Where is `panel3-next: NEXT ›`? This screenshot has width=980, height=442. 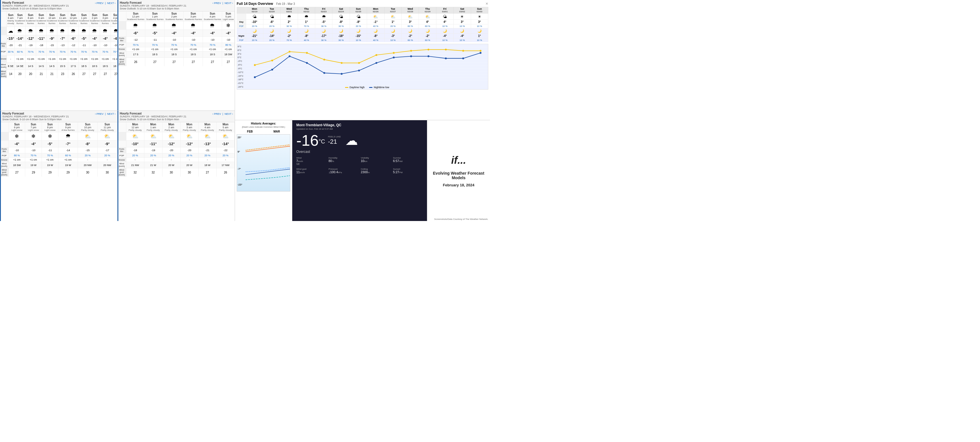
panel3-next: NEXT › is located at coordinates (229, 3).